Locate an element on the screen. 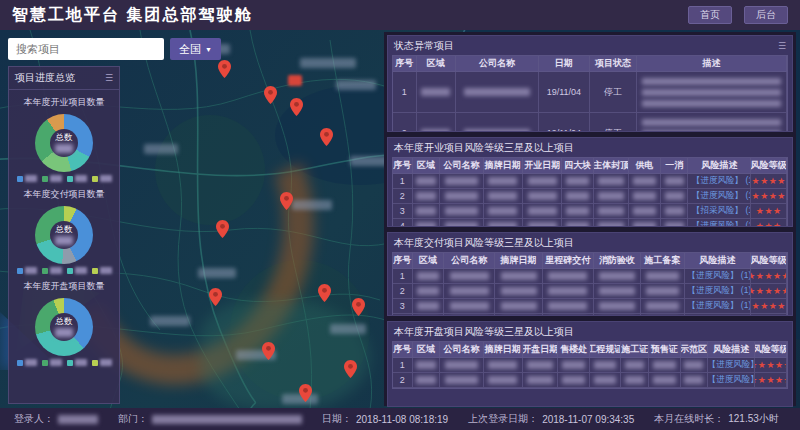 The image size is (800, 430). donut-center-value-redacted is located at coordinates (64, 240).